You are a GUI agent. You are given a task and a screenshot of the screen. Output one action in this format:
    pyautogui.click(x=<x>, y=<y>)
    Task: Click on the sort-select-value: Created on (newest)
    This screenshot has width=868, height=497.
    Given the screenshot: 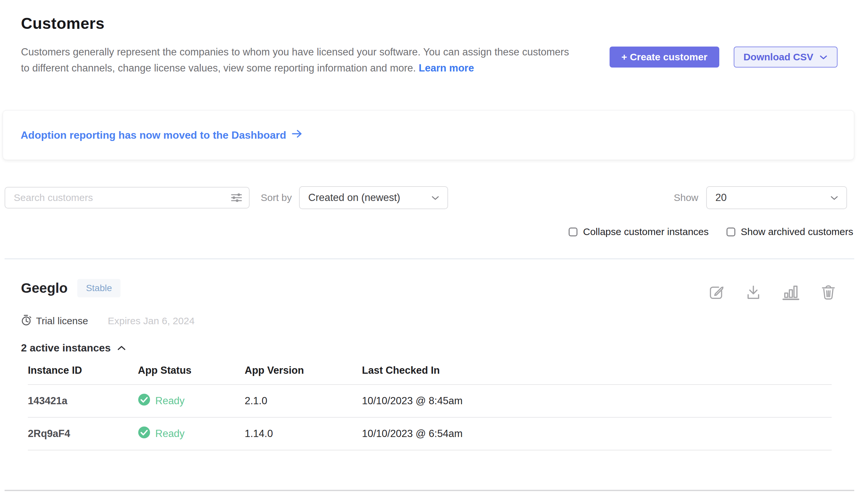 What is the action you would take?
    pyautogui.click(x=354, y=198)
    